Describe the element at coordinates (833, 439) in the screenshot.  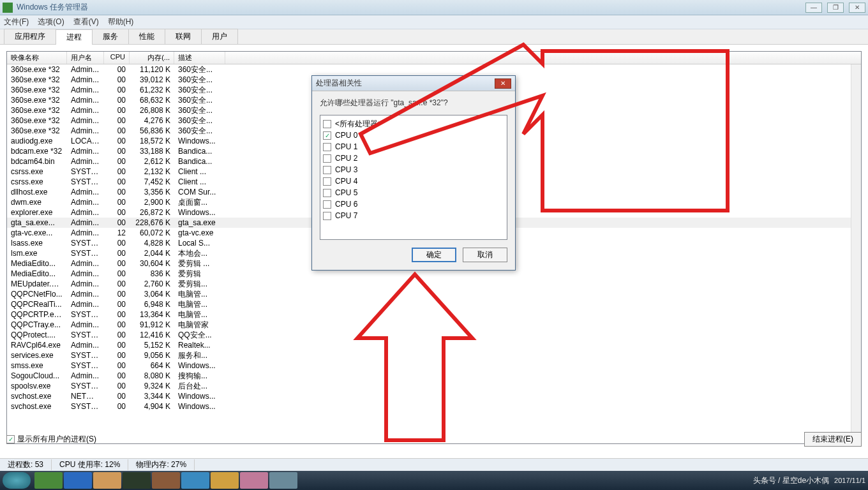
I see `end-process-button: 结束进程(E)` at that location.